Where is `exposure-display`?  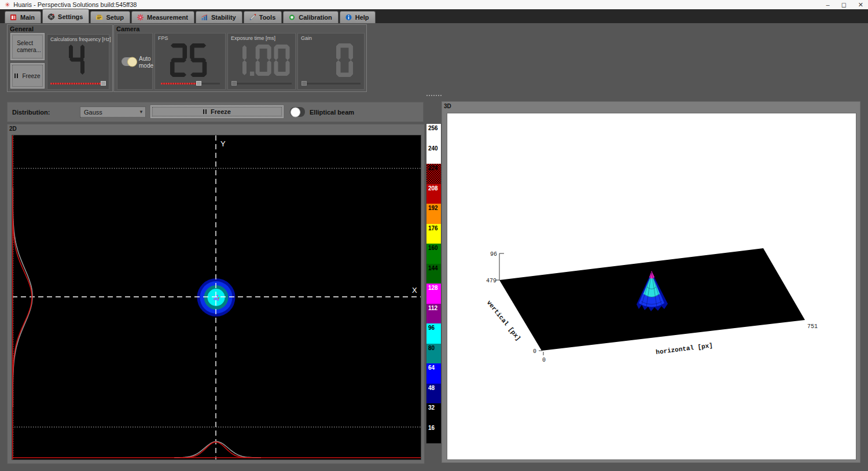 exposure-display is located at coordinates (262, 60).